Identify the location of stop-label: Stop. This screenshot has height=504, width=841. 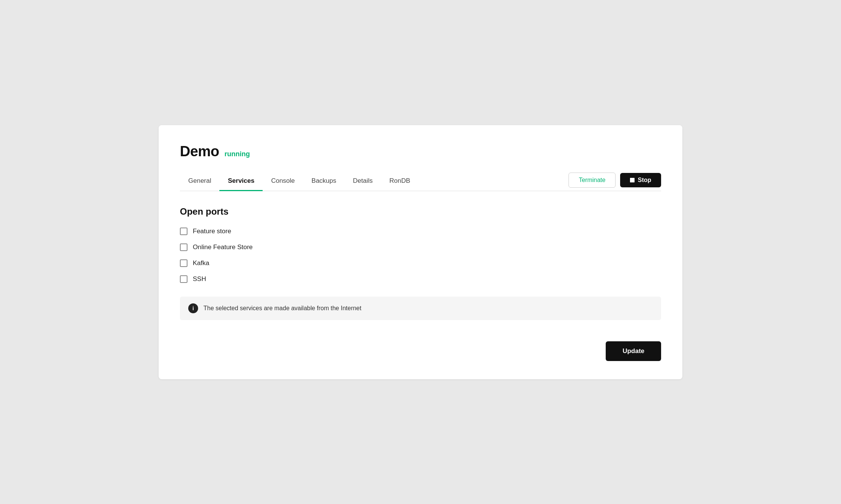
(644, 180).